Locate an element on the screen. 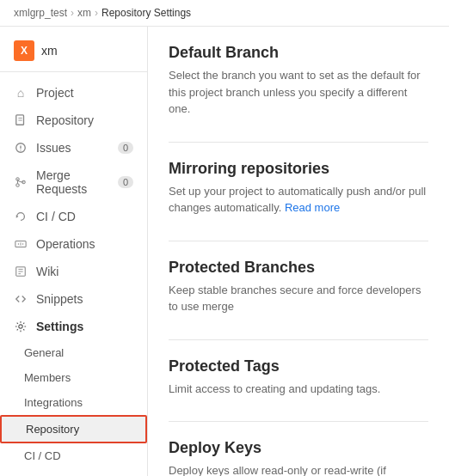  section-desc-deploy-keys: Deploy keys allow read-only or read-writ… is located at coordinates (298, 469).